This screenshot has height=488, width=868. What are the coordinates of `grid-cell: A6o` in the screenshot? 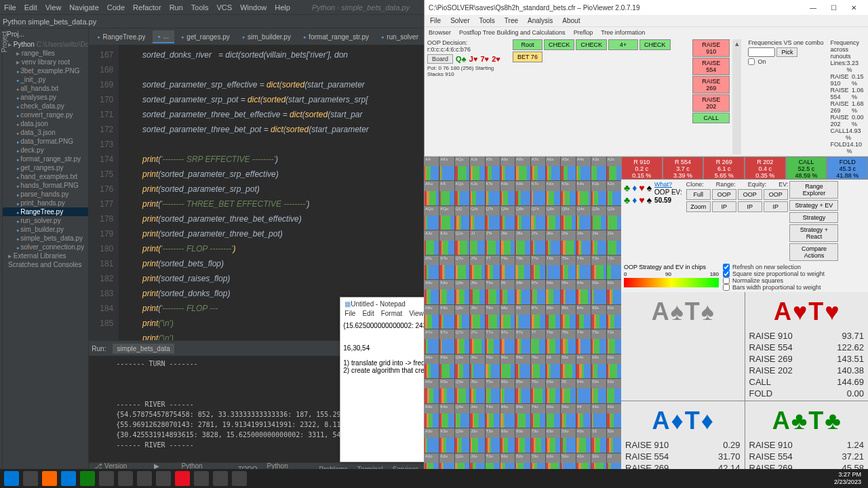 It's located at (431, 366).